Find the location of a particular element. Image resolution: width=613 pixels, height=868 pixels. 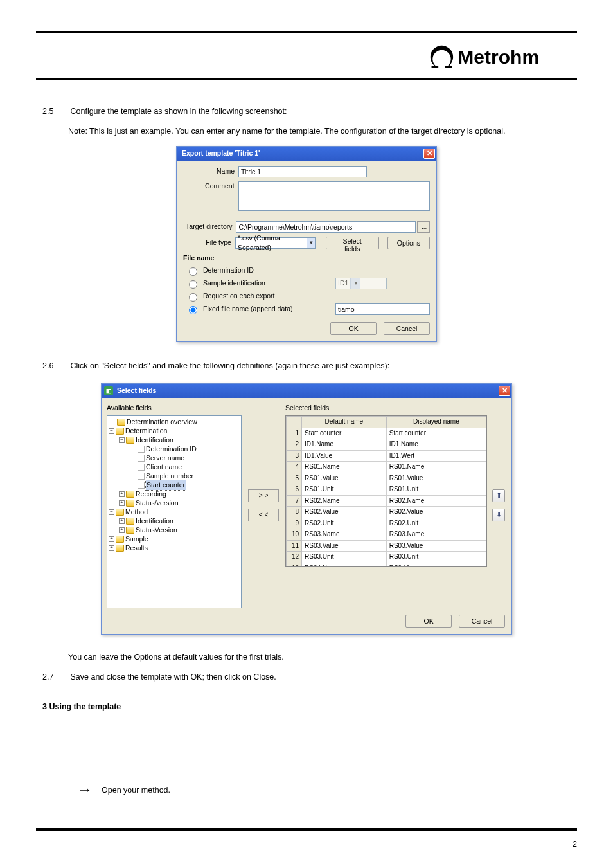

cell-default-name: RS02.Value is located at coordinates (344, 512).